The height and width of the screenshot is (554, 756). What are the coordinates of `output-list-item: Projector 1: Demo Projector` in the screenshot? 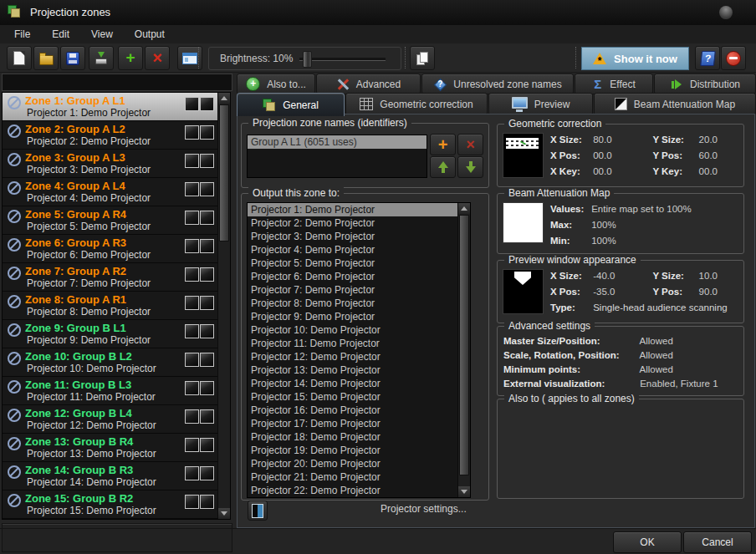 It's located at (353, 210).